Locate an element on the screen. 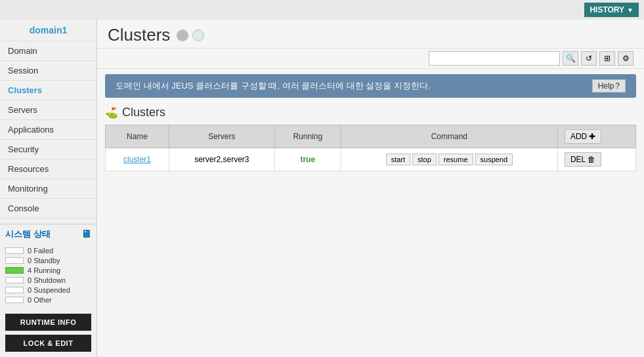 This screenshot has width=644, height=357. status-text-running: 4 Running is located at coordinates (44, 270).